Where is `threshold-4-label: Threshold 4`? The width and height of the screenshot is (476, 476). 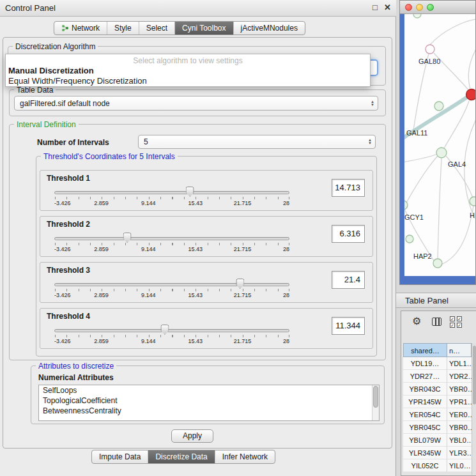
threshold-4-label: Threshold 4 is located at coordinates (68, 316).